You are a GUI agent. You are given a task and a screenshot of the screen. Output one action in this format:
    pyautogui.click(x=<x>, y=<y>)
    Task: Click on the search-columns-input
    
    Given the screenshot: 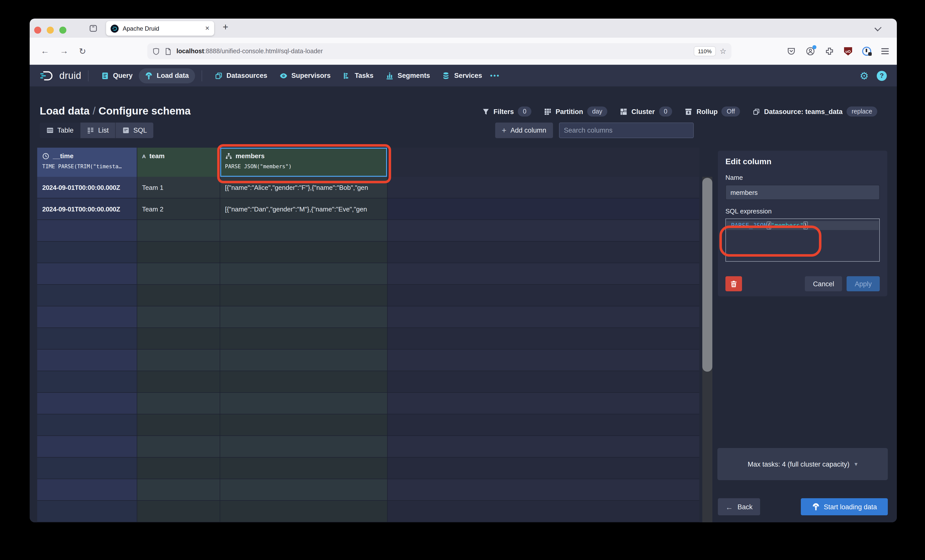 What is the action you would take?
    pyautogui.click(x=626, y=131)
    